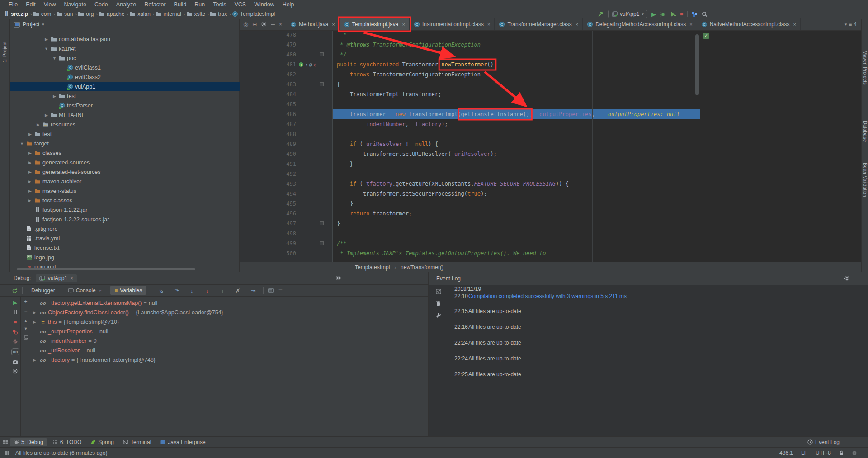 The width and height of the screenshot is (868, 458). I want to click on inspection-status-icon: ✓, so click(706, 36).